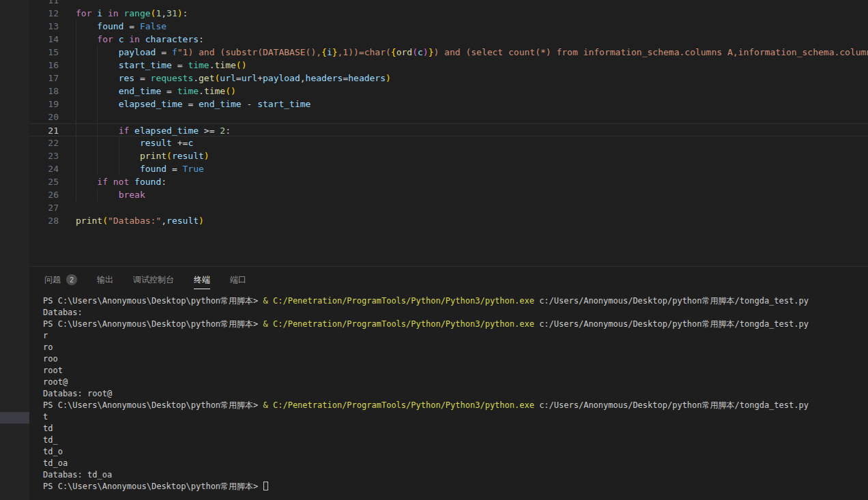  What do you see at coordinates (45, 417) in the screenshot?
I see `terminal-text: t` at bounding box center [45, 417].